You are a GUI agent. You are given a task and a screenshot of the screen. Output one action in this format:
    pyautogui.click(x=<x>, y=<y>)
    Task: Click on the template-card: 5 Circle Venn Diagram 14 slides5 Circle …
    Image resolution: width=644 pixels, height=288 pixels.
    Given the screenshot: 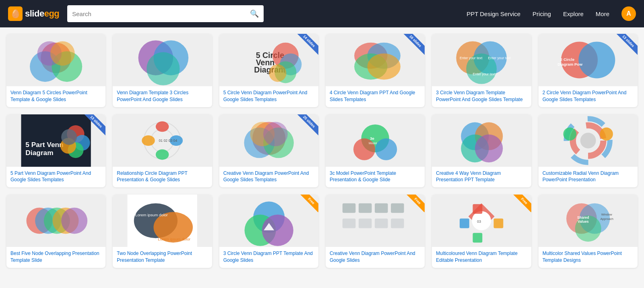 What is the action you would take?
    pyautogui.click(x=269, y=70)
    